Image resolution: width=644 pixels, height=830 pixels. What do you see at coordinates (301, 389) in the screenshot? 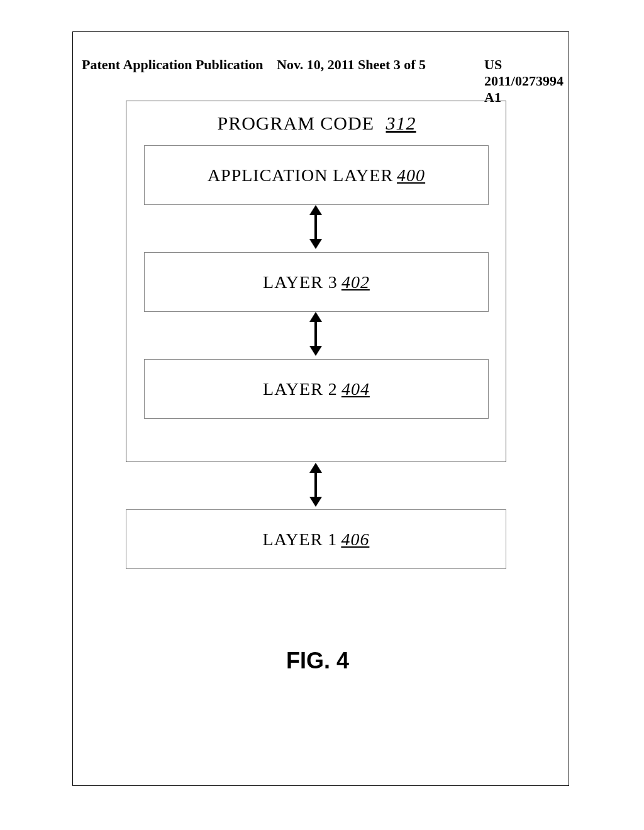
I see `layer-2-label: LAYER 2` at bounding box center [301, 389].